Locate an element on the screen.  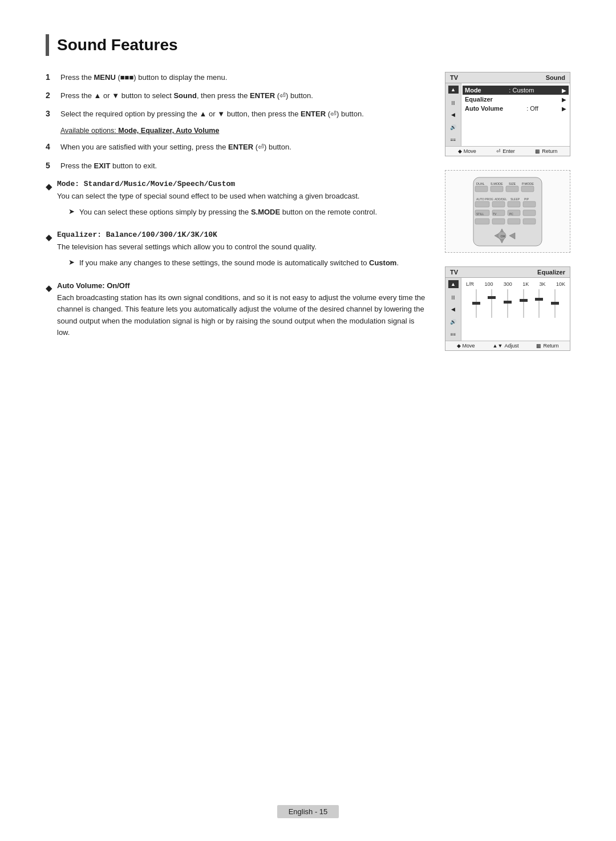
eq-label-1k: 1K is located at coordinates (526, 284).